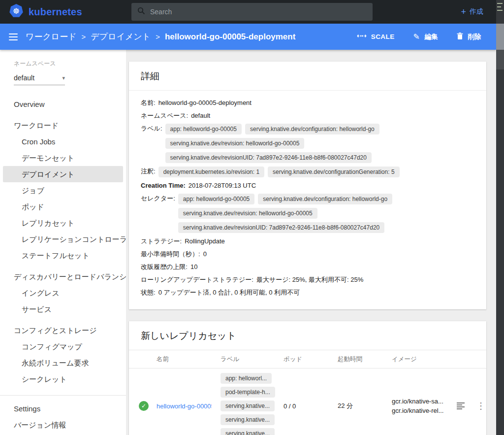 The image size is (504, 435). What do you see at coordinates (63, 395) in the screenshot?
I see `sidebar-divider` at bounding box center [63, 395].